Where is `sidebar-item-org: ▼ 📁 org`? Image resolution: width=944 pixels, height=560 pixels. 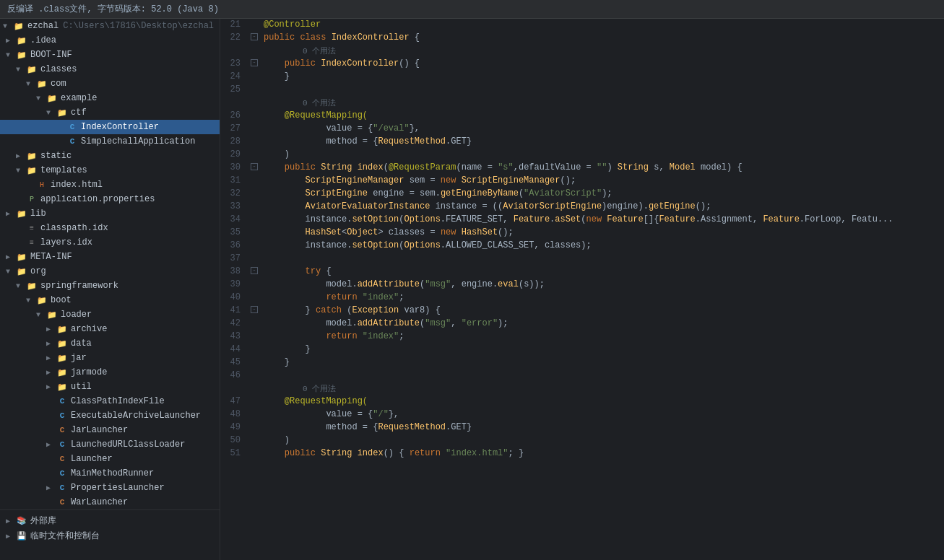 sidebar-item-org: ▼ 📁 org is located at coordinates (110, 271).